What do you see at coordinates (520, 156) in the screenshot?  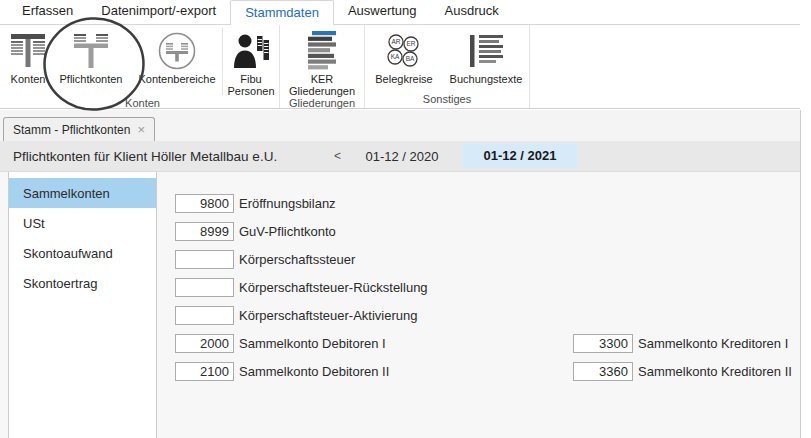 I see `period-2021-button-selected: 01-12 / 2021` at bounding box center [520, 156].